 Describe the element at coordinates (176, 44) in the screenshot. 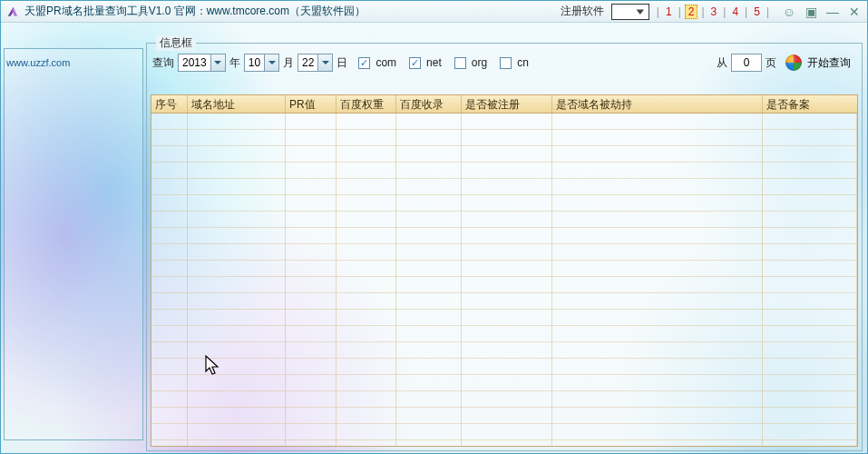

I see `info-legend: 信息框` at that location.